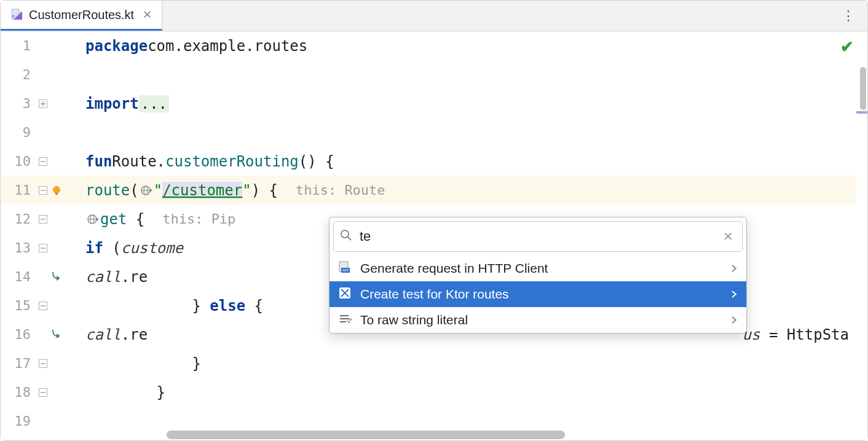 This screenshot has height=441, width=868. What do you see at coordinates (538, 275) in the screenshot?
I see `intention-popup: ✕ API Generate request in HTTP Client Cr…` at bounding box center [538, 275].